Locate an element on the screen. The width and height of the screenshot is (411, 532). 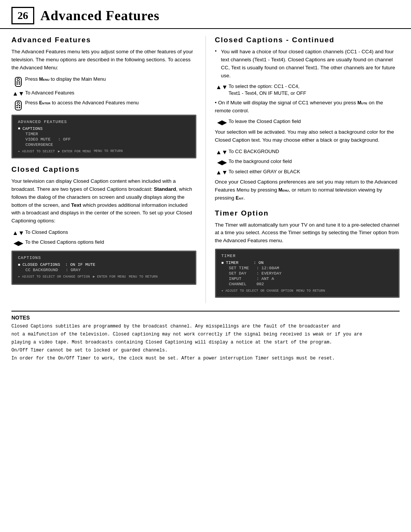
instruction-arrow-lr-leave: ◀▶ To leave the Closed Caption field is located at coordinates (307, 122).